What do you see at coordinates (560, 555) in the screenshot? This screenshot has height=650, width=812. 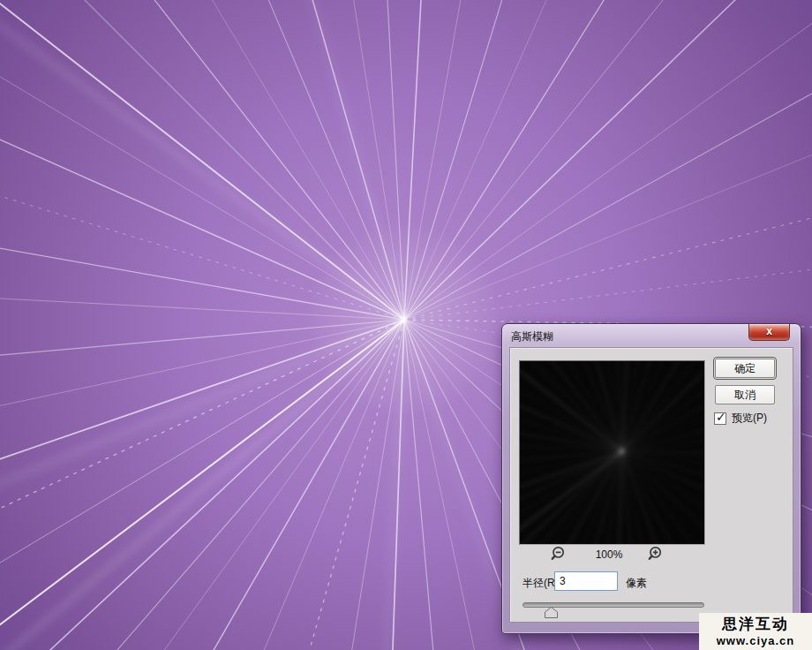 I see `zoom-out-icon` at bounding box center [560, 555].